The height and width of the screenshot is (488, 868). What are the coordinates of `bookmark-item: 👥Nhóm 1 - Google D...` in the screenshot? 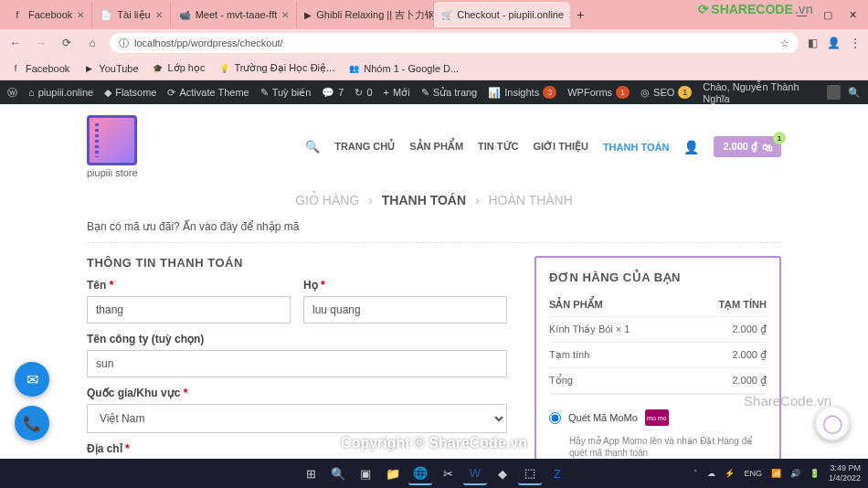 It's located at (403, 69).